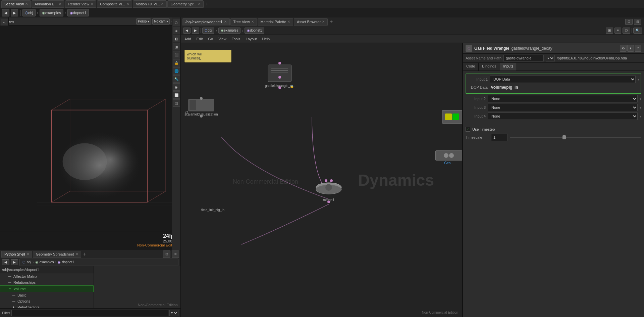  I want to click on props-info-icon: ℹ, so click(631, 48).